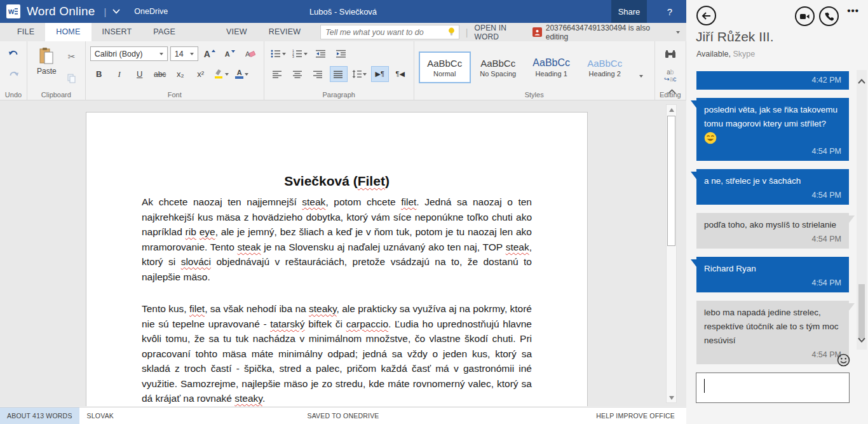 This screenshot has width=868, height=424. What do you see at coordinates (300, 53) in the screenshot?
I see `numbering-button: 123` at bounding box center [300, 53].